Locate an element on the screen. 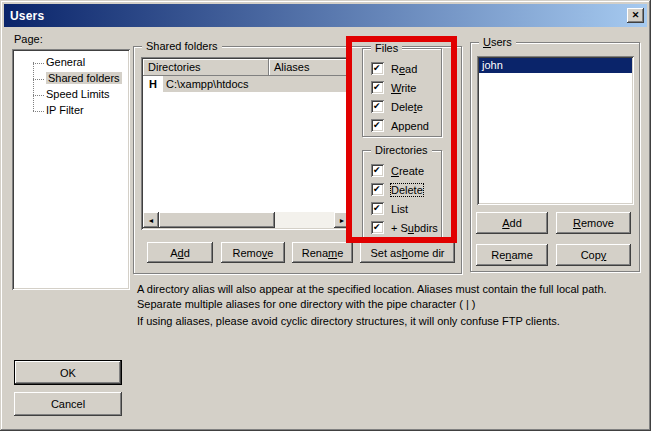 The width and height of the screenshot is (651, 431). page-list: General Shared folders Speed Limits IP F… is located at coordinates (71, 170).